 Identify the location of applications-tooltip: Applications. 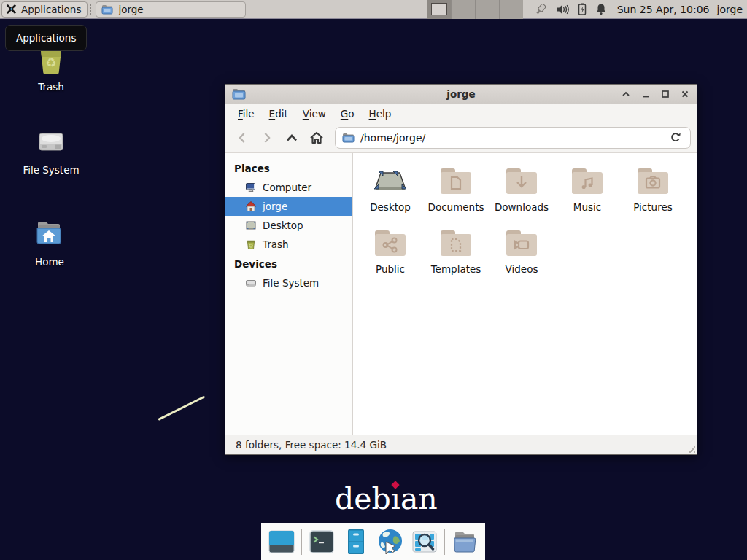
(46, 38).